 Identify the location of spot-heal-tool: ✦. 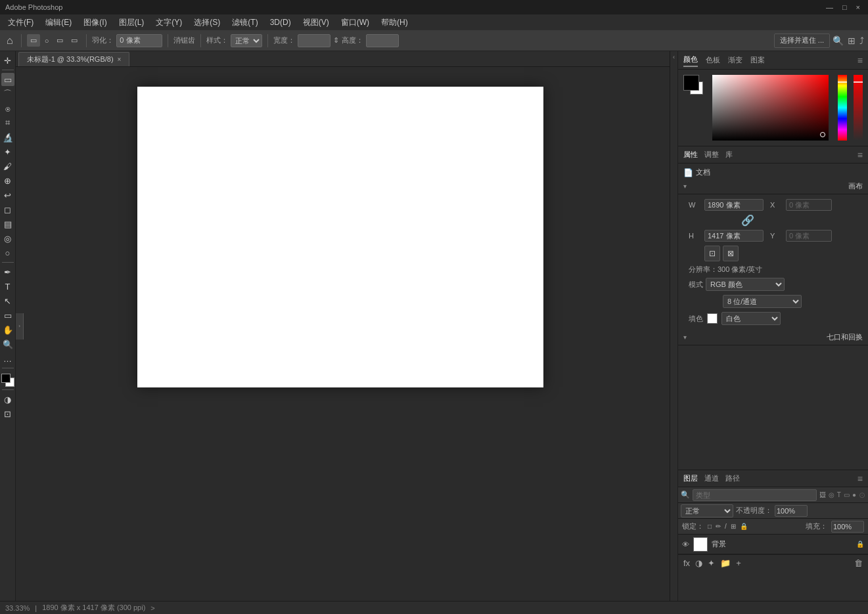
(8, 152).